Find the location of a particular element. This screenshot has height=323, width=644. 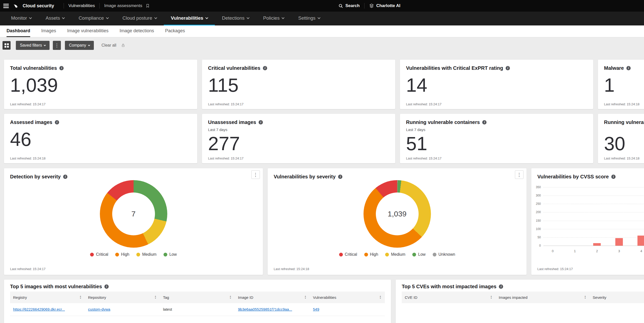

image-id-link: 9b3e6aa055259851f71dcc9aa... is located at coordinates (265, 309).